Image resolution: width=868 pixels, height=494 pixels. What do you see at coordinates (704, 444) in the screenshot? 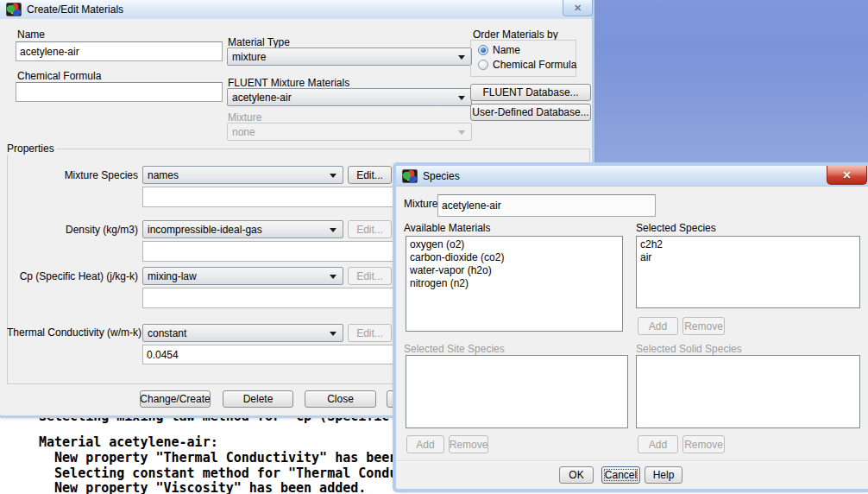
I see `remove-solid-species-button: Remove` at bounding box center [704, 444].